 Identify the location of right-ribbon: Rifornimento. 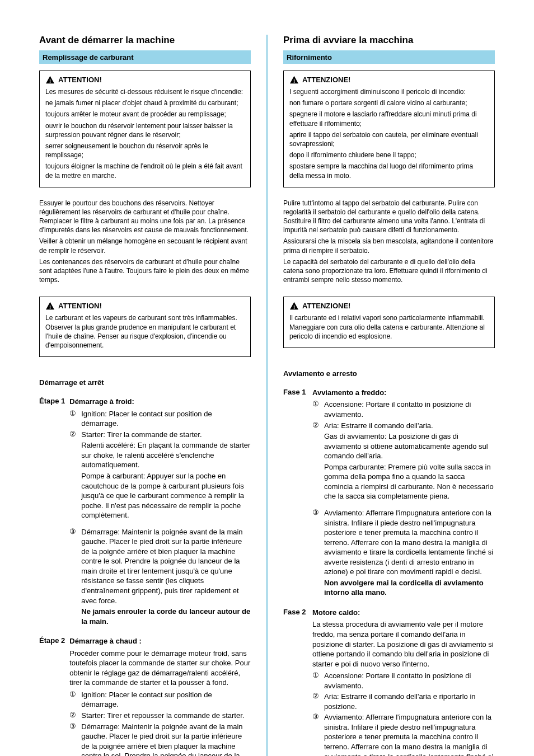
(389, 57).